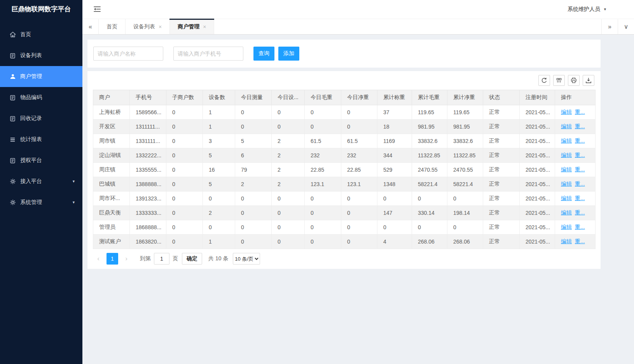 Image resolution: width=634 pixels, height=364 pixels. Describe the element at coordinates (126, 259) in the screenshot. I see `pagination-next-icon: ›` at that location.